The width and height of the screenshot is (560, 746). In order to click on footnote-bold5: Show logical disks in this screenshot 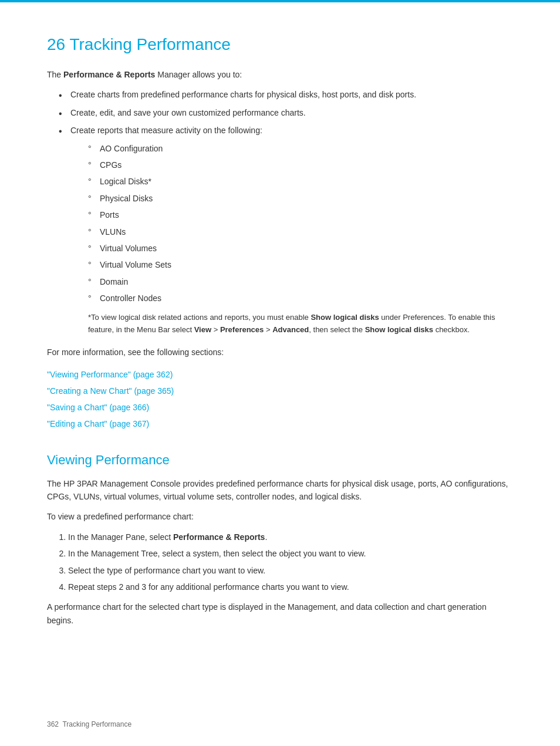, I will do `click(399, 330)`.